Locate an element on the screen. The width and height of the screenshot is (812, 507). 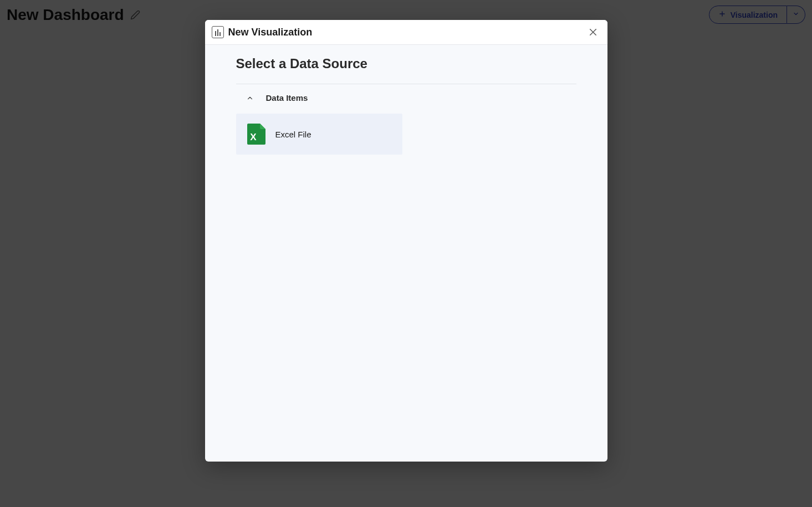
modal-title: New Visualization is located at coordinates (270, 32).